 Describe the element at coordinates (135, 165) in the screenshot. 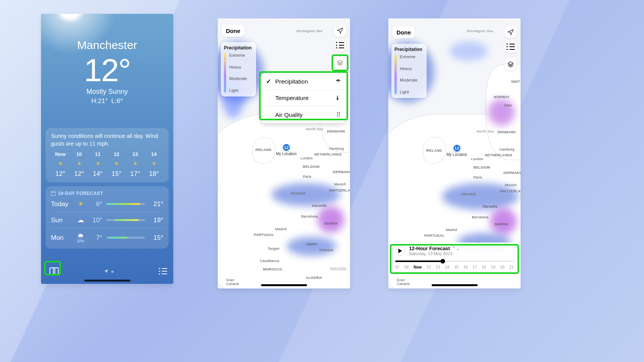

I see `hour-column: 13☀17°` at that location.